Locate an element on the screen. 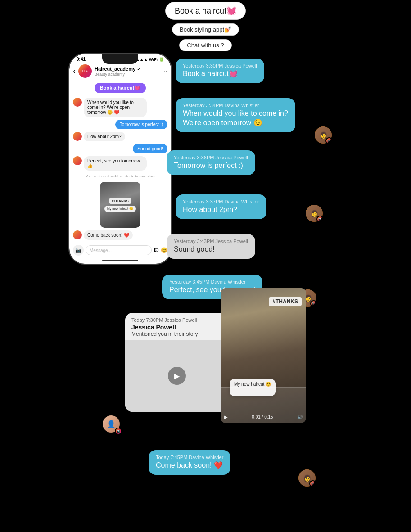  msg-bubble-2pm: How about 2pm? is located at coordinates (104, 137).